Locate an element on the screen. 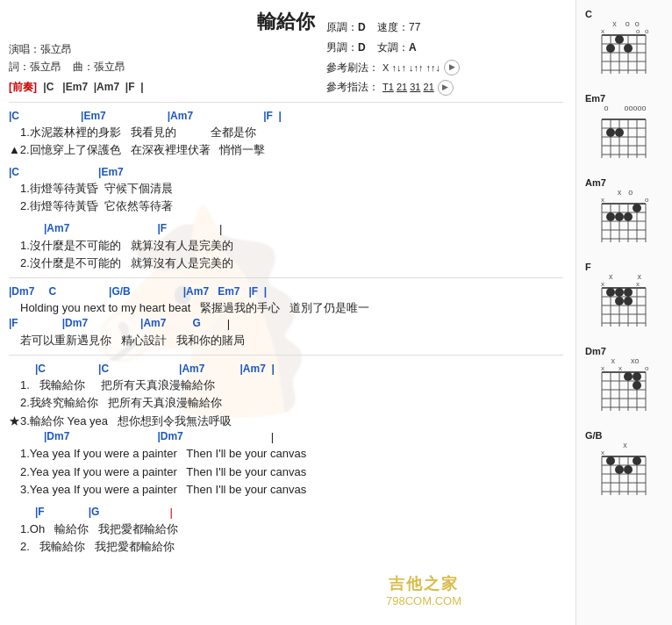 The image size is (672, 625). original-key-label: 原調： is located at coordinates (342, 27).